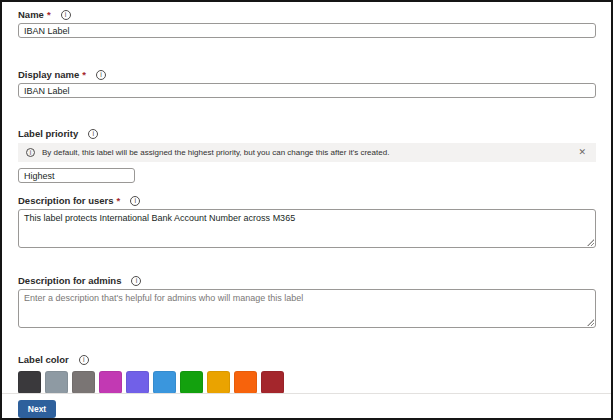 The height and width of the screenshot is (420, 613). Describe the element at coordinates (307, 134) in the screenshot. I see `label-priority-label: Label priority i` at that location.